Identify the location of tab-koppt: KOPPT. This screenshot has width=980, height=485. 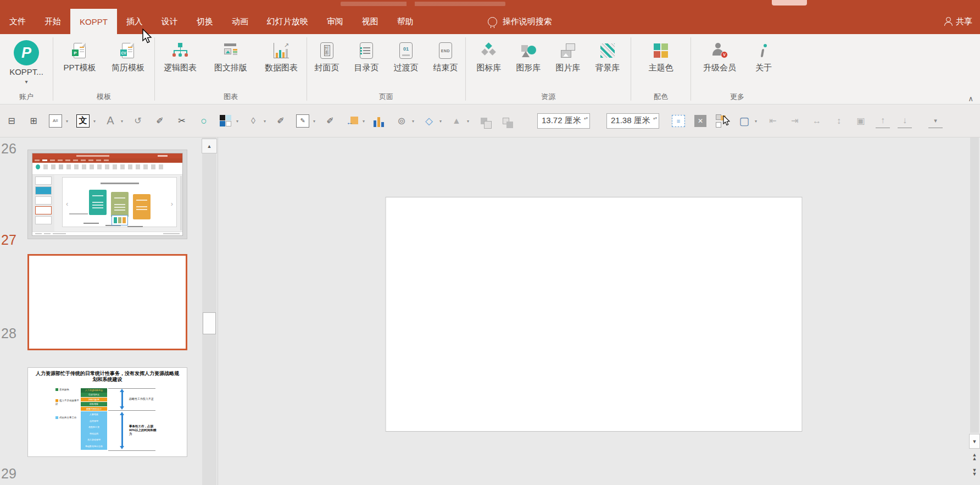
(93, 21).